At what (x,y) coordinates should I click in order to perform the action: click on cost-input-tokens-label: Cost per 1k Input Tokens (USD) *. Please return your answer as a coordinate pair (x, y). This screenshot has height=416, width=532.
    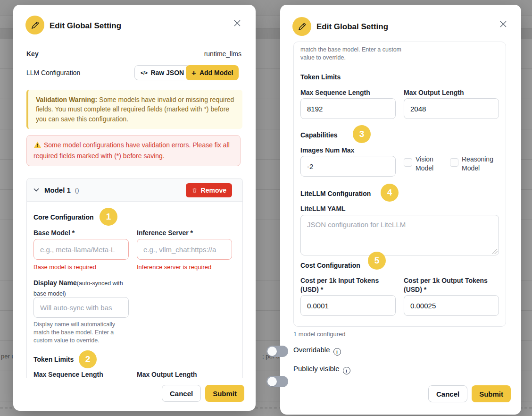
    Looking at the image, I should click on (348, 285).